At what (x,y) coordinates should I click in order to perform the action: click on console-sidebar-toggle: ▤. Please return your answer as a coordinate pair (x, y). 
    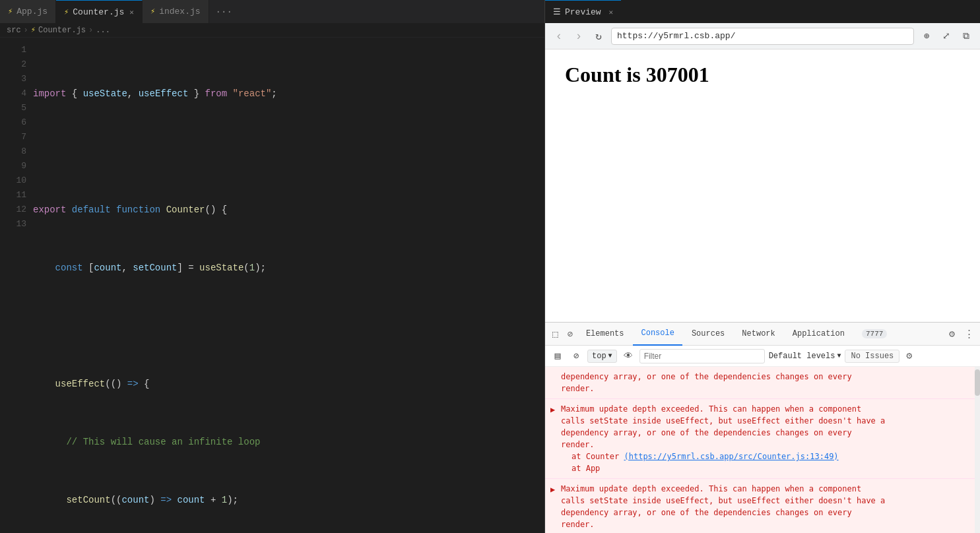
    Looking at the image, I should click on (558, 356).